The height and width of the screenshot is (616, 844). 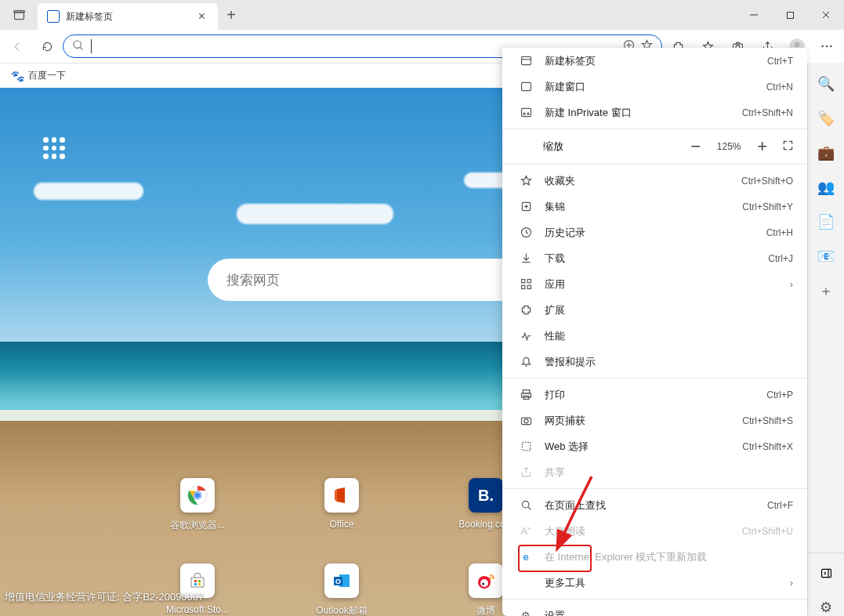 What do you see at coordinates (655, 180) in the screenshot?
I see `menu-favorites: 收藏夹Ctrl+Shift+O` at bounding box center [655, 180].